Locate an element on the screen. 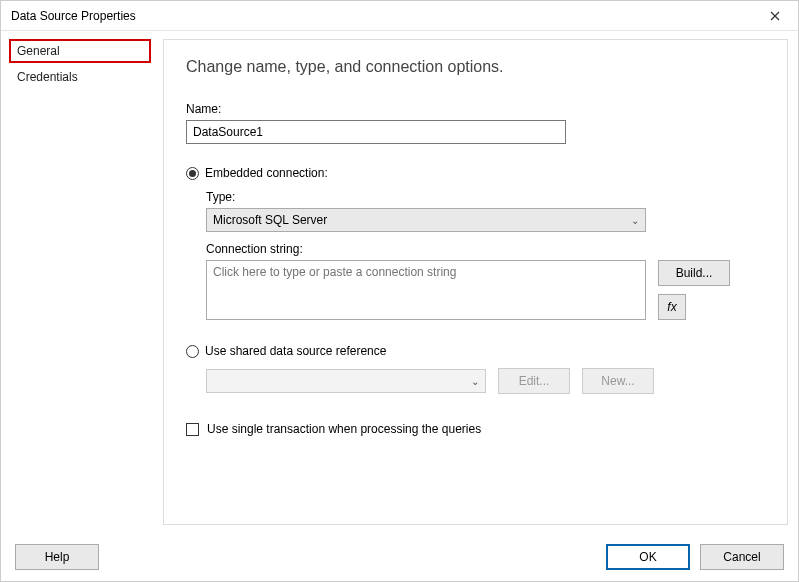 This screenshot has height=582, width=799. page-heading: Change name, type, and connection option… is located at coordinates (476, 67).